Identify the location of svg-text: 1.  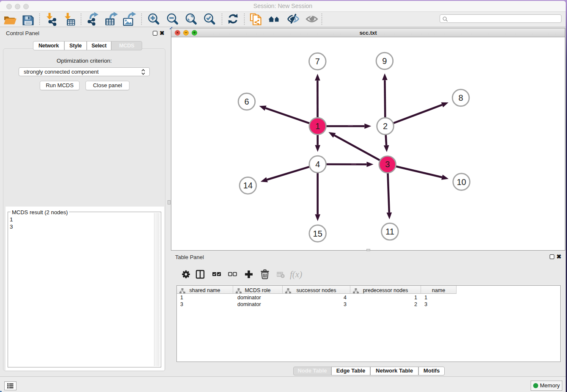
(317, 126).